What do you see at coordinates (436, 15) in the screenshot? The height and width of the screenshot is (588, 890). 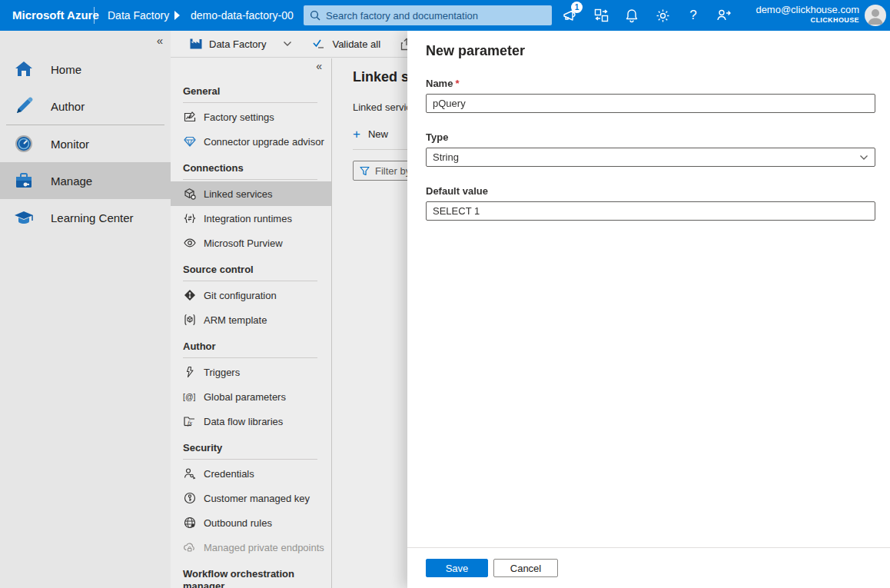 I see `search-input` at bounding box center [436, 15].